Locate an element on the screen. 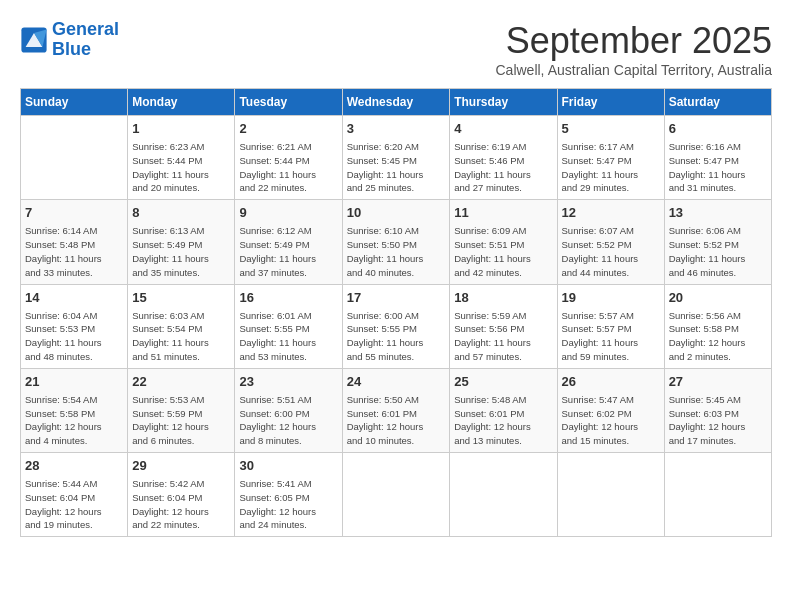  day-info: Sunrise: 6:09 AM Sunset: 5:51 PM Dayligh… is located at coordinates (503, 252).